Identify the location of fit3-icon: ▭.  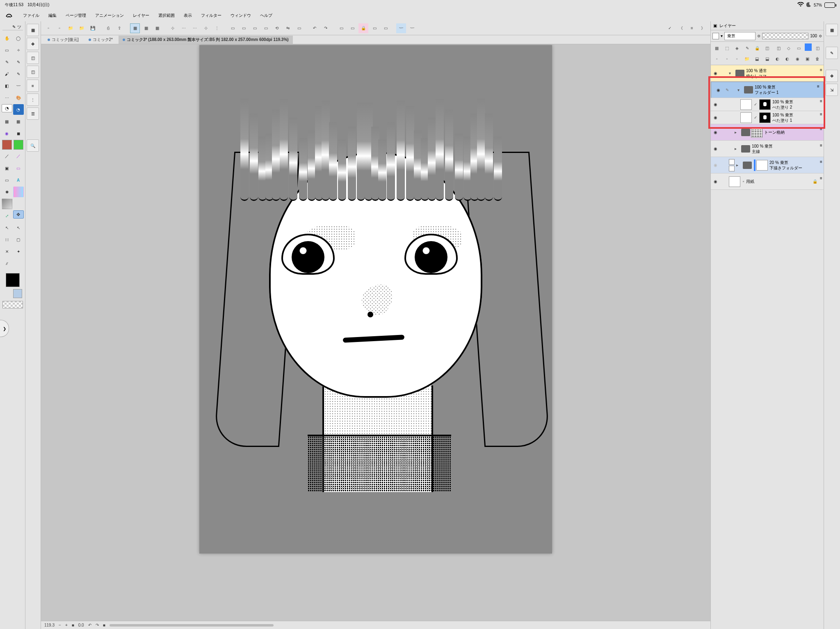
(266, 28).